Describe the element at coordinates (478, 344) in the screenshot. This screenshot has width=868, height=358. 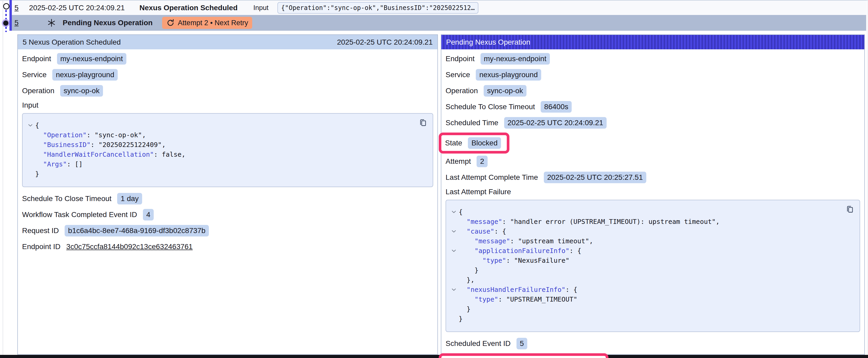
I see `field-label: Scheduled Event ID` at that location.